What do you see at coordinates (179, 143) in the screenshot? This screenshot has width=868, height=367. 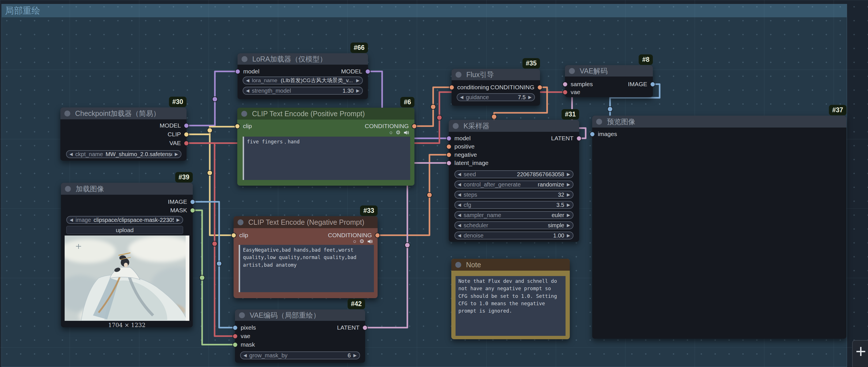 I see `output-port-vae: VAE` at bounding box center [179, 143].